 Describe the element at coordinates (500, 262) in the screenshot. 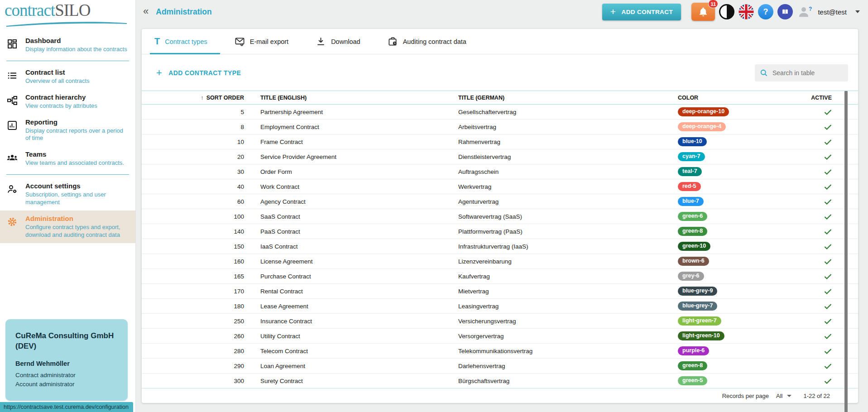

I see `table-row: 160 License Agreement Lizenzvereinbarung…` at that location.